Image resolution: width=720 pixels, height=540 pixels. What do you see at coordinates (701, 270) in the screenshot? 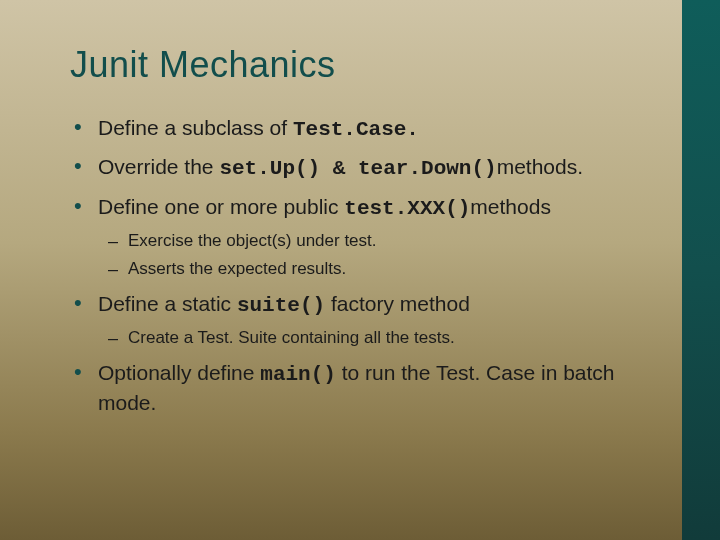
I see `accent-bar` at bounding box center [701, 270].